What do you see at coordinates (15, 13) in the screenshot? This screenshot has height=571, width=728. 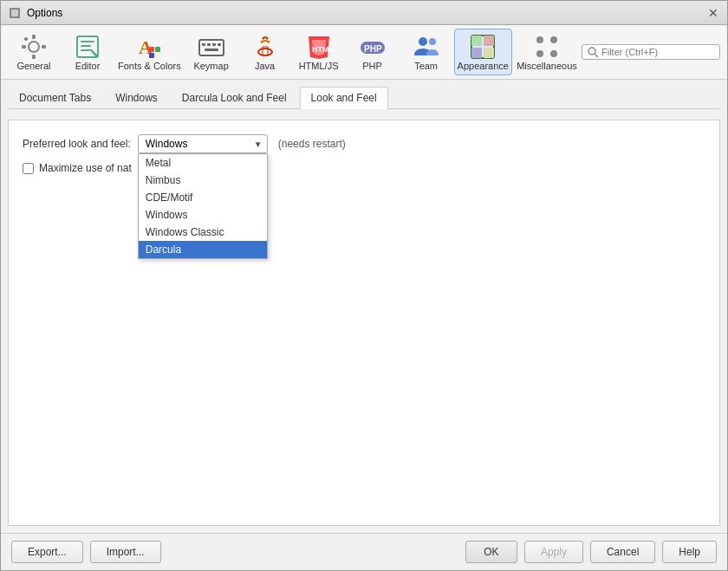 I see `window-icon` at bounding box center [15, 13].